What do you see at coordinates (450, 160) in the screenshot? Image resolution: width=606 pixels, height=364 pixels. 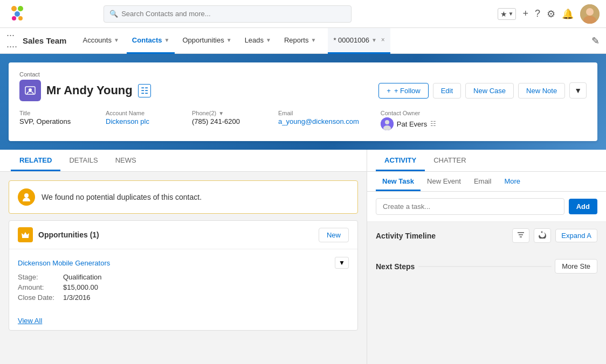 I see `tab-chatter: CHATTER` at bounding box center [450, 160].